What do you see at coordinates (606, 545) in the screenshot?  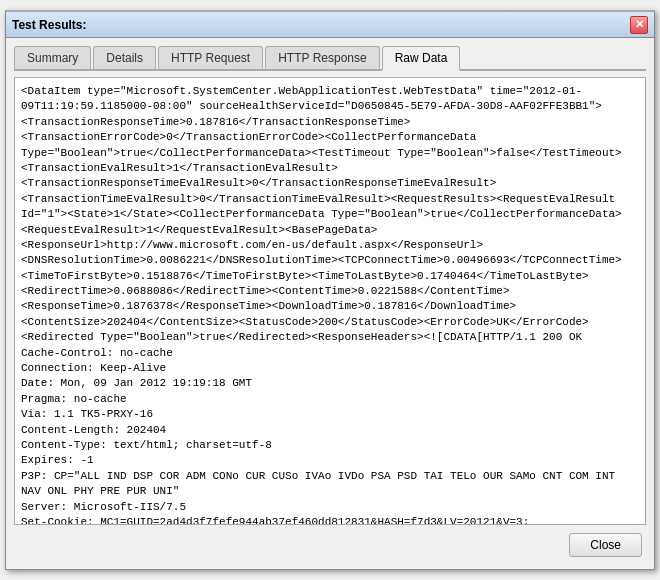 I see `close-button: Close` at bounding box center [606, 545].